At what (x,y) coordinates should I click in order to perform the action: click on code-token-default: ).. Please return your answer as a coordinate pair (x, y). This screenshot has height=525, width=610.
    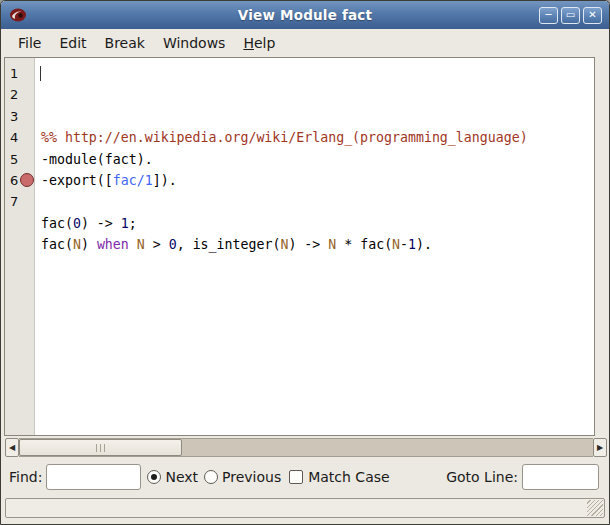
    Looking at the image, I should click on (424, 244).